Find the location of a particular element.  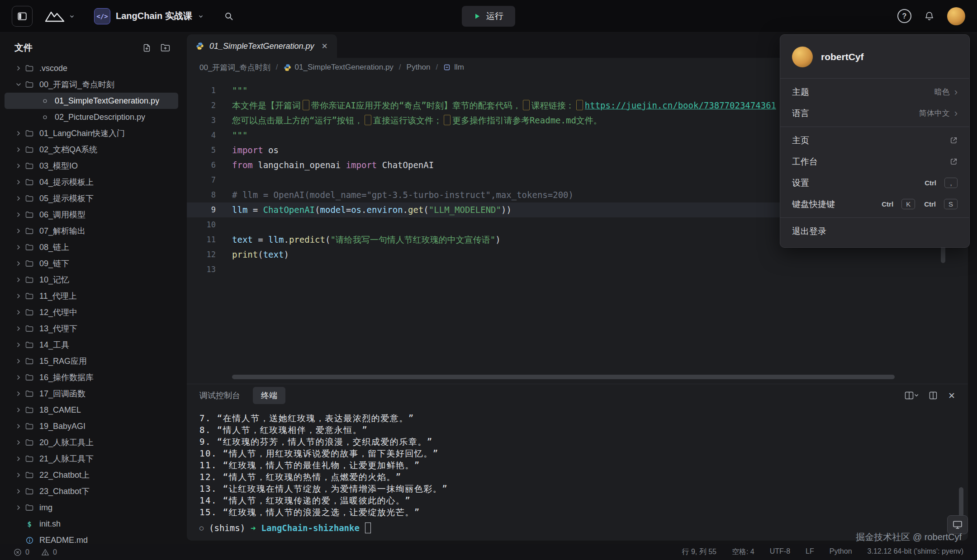

tree-item: 08_链上 is located at coordinates (91, 247).